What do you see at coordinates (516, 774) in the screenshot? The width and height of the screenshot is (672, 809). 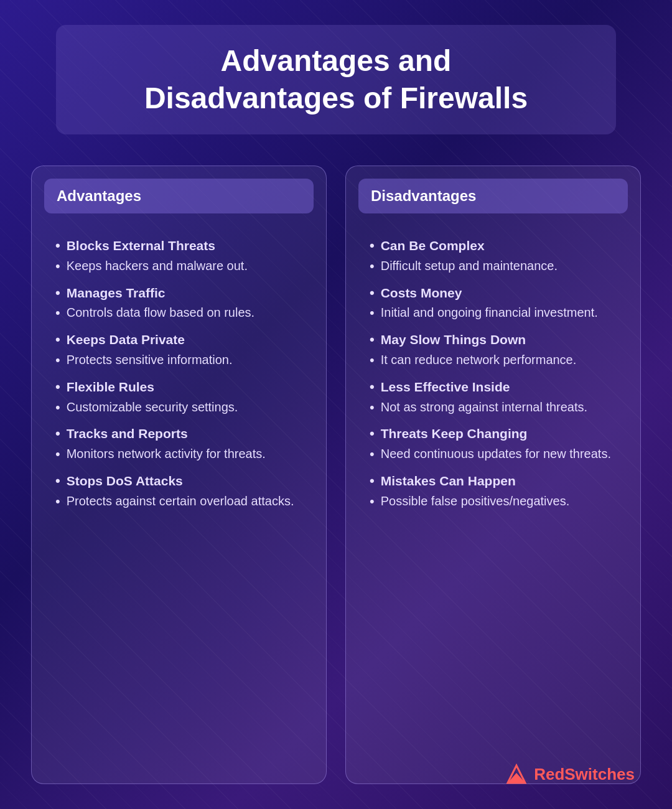 I see `redswitches-logo-icon` at bounding box center [516, 774].